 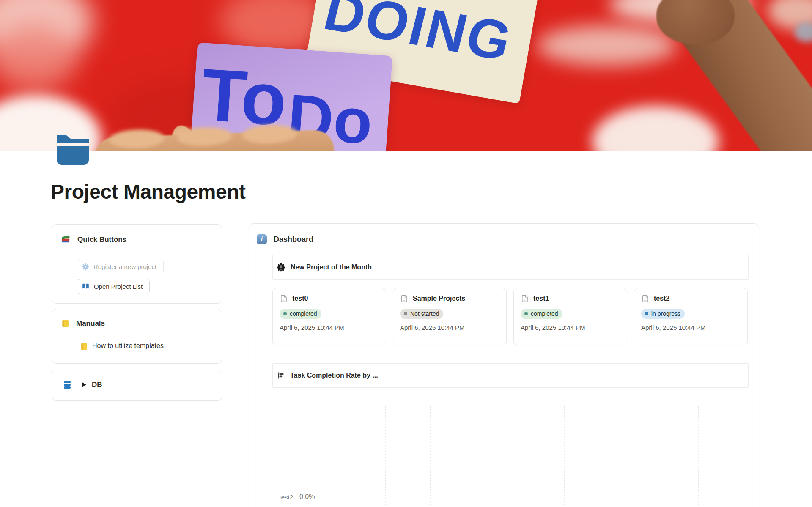 What do you see at coordinates (510, 267) in the screenshot?
I see `new-project-widget-header: New Project of the Month` at bounding box center [510, 267].